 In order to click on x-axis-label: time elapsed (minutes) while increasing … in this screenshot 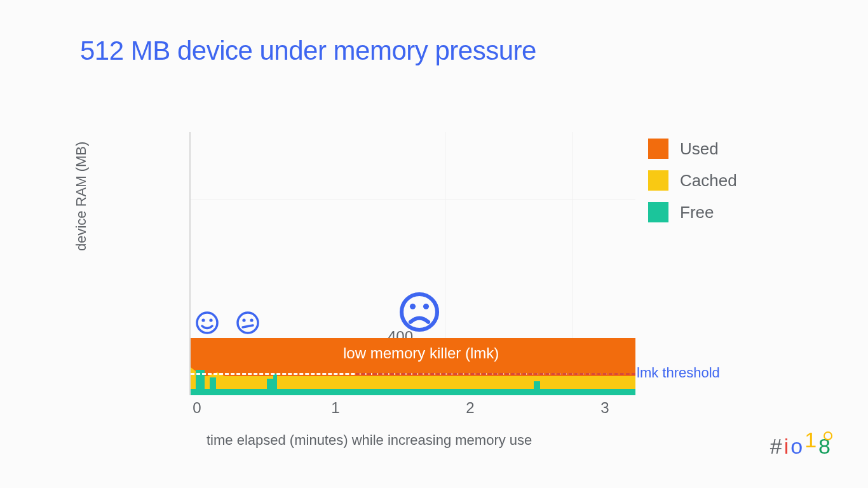, I will do `click(369, 440)`.